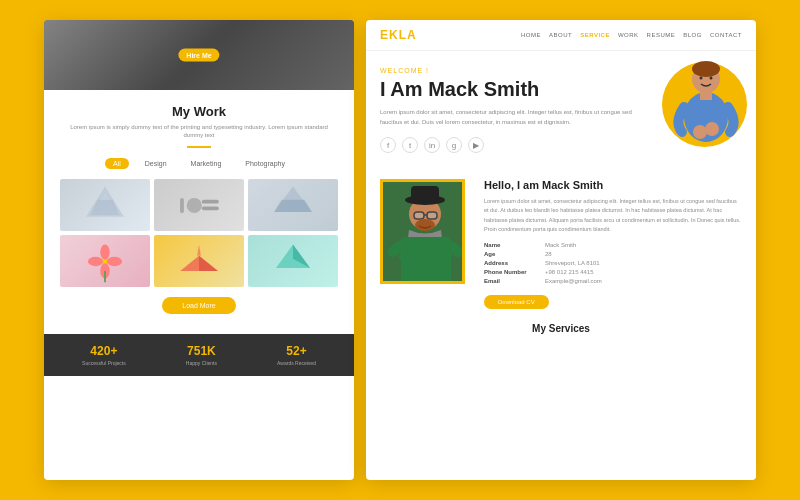 This screenshot has width=800, height=500. I want to click on info-value-age: 28, so click(548, 254).